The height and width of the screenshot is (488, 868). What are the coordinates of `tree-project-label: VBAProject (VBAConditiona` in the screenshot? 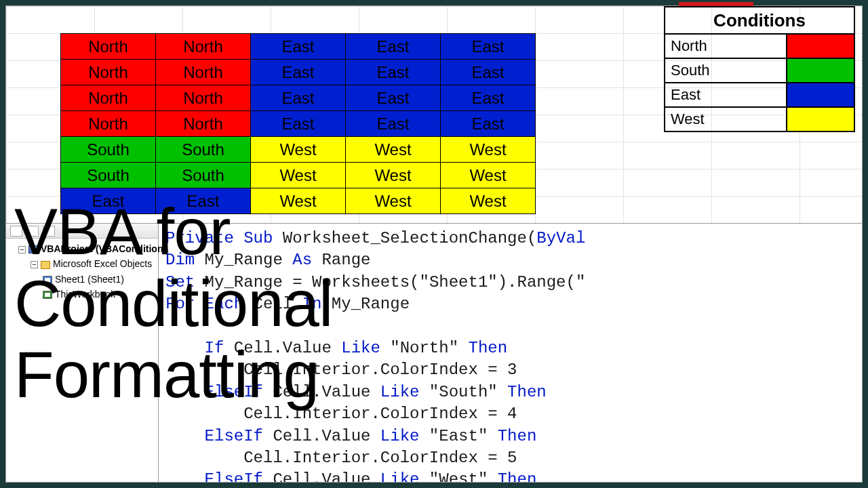 It's located at (104, 249).